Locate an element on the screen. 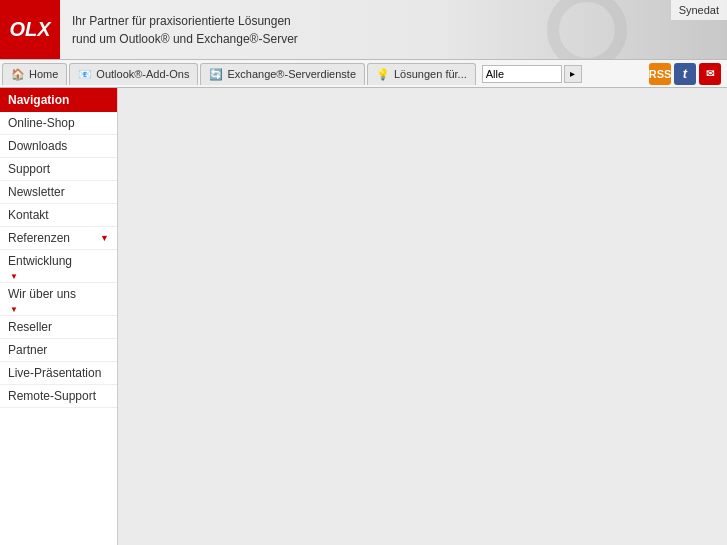  tab-exchange-services: 🔄 Exchange®-Serverdienste is located at coordinates (282, 74).